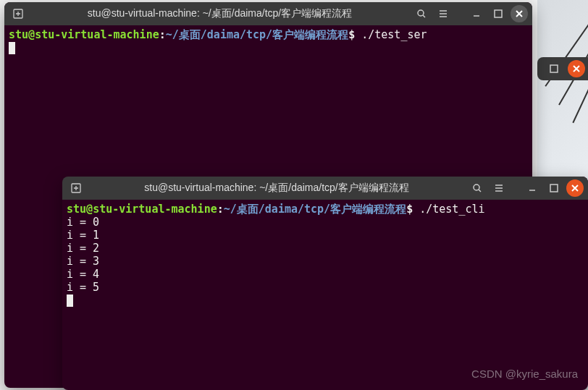 The height and width of the screenshot is (390, 588). I want to click on output-line: i = 4, so click(325, 274).